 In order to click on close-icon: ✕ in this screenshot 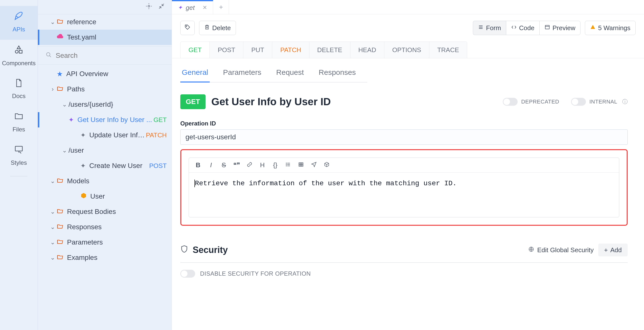, I will do `click(205, 8)`.